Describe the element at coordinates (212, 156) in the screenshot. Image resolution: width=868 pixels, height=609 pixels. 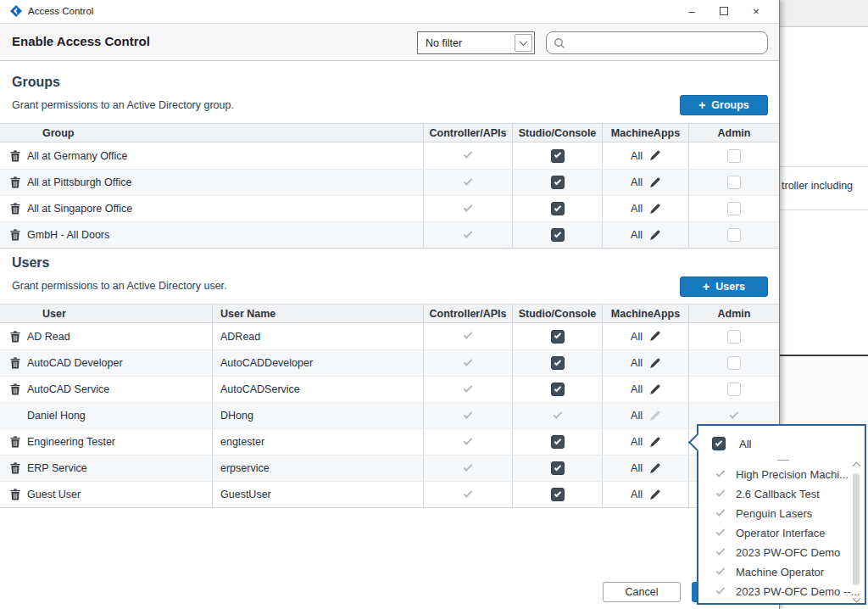
I see `name-cell: All at Germany Office` at that location.